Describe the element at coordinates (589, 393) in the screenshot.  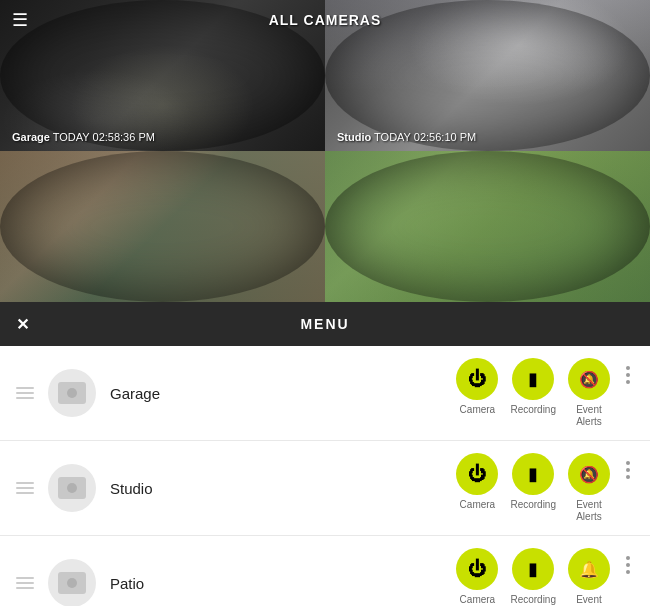
I see `camera-action-alerts-garage: 🔕 EventAlerts` at that location.